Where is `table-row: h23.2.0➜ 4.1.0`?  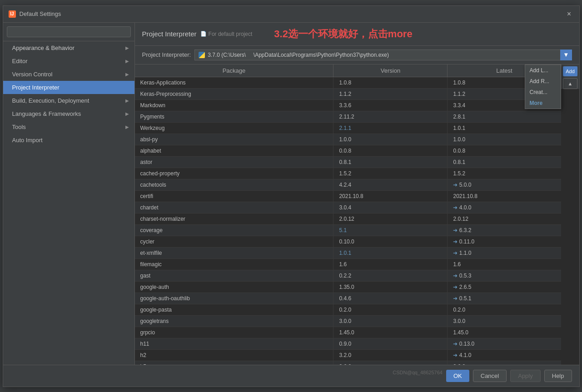 table-row: h23.2.0➜ 4.1.0 is located at coordinates (348, 355).